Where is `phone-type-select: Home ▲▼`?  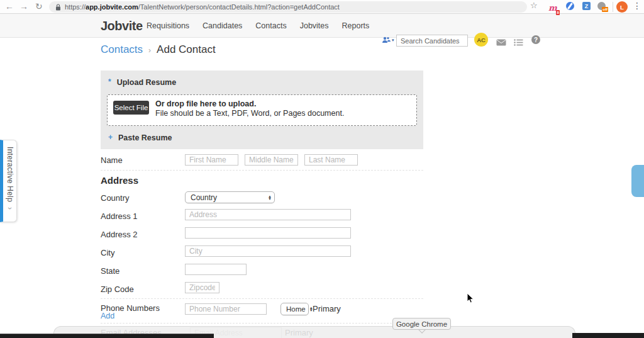 phone-type-select: Home ▲▼ is located at coordinates (294, 309).